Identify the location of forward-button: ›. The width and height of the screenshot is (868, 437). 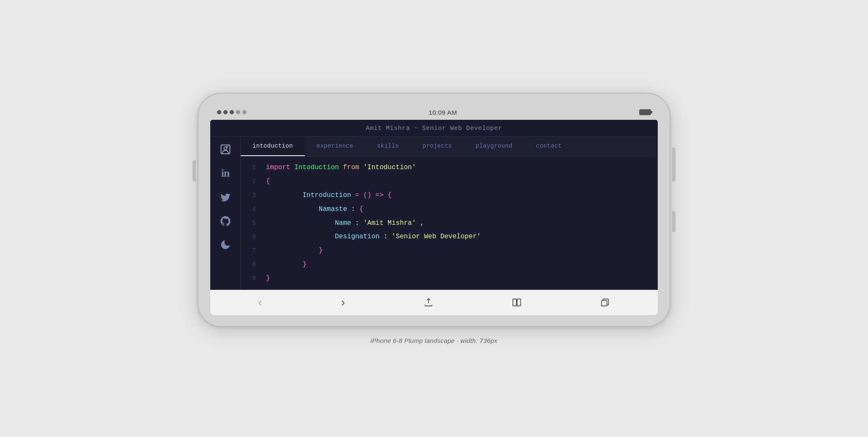
(343, 302).